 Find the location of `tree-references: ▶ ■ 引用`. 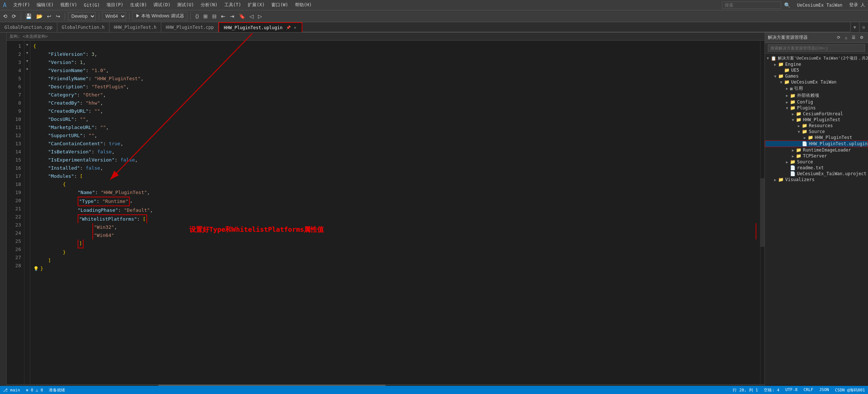

tree-references: ▶ ■ 引用 is located at coordinates (816, 89).